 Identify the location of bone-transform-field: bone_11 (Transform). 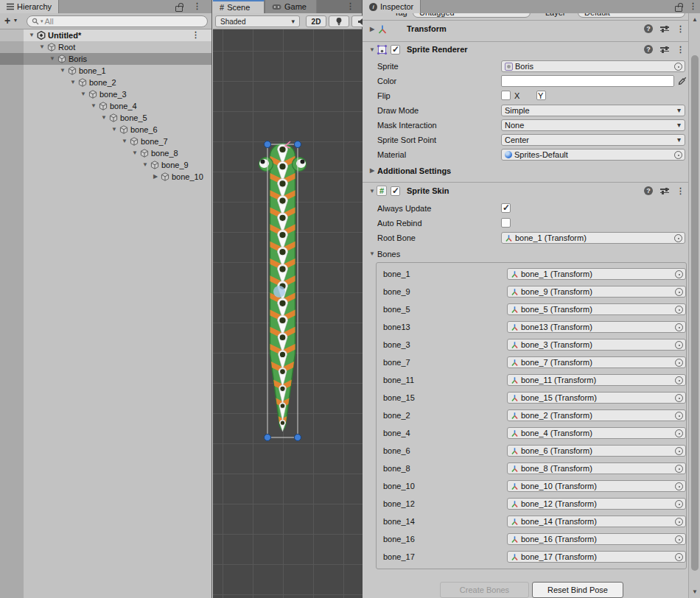
(597, 380).